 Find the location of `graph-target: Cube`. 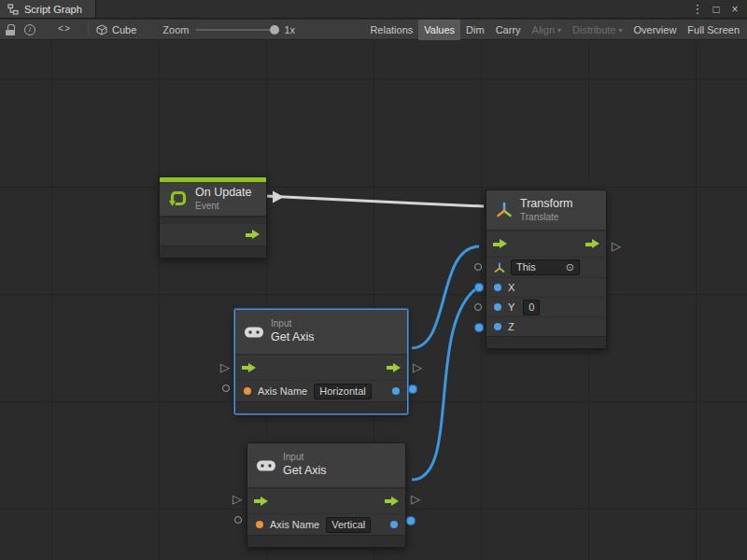

graph-target: Cube is located at coordinates (116, 30).